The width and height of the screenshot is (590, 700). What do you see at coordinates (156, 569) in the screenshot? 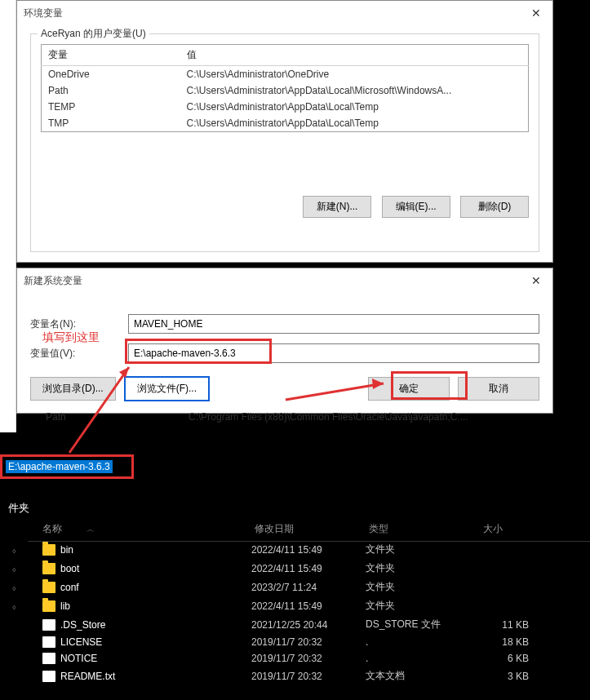
I see `file-name: boot` at bounding box center [156, 569].